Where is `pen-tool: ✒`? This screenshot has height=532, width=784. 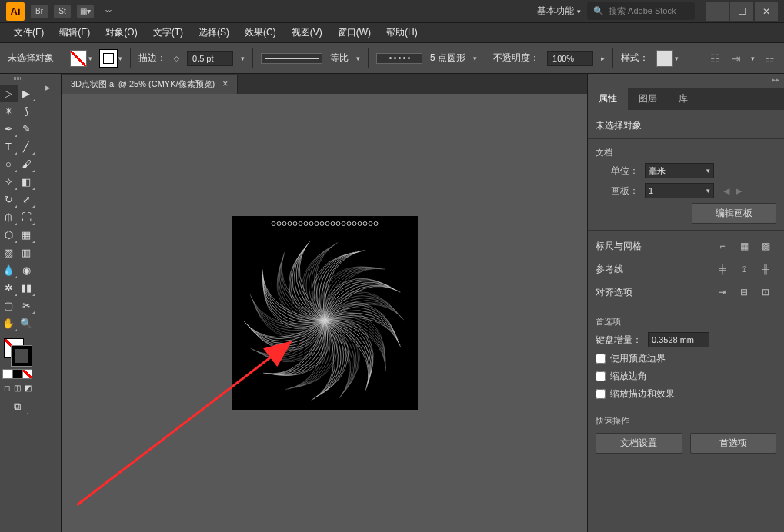
pen-tool: ✒ is located at coordinates (9, 129).